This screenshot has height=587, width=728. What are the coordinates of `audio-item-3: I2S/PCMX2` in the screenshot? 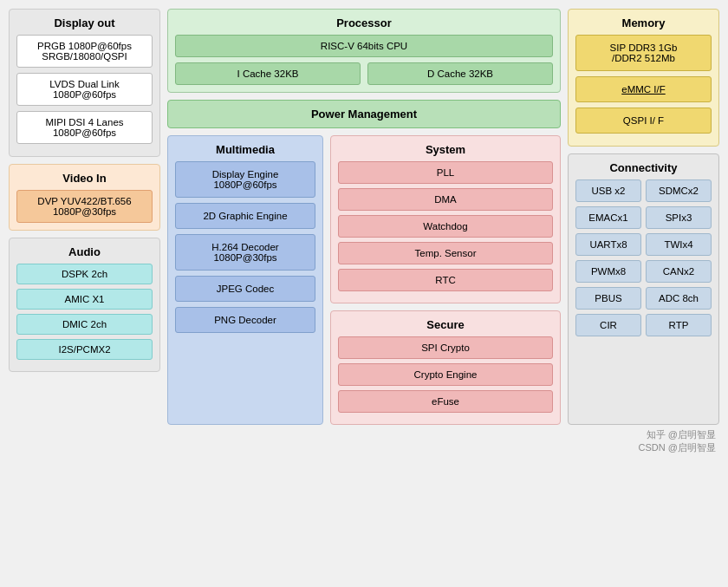 It's located at (85, 349).